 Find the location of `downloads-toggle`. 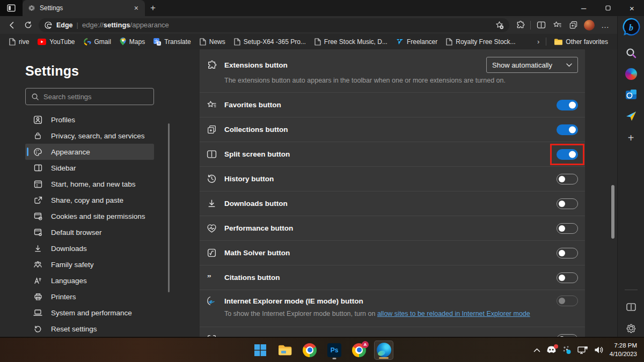

downloads-toggle is located at coordinates (567, 204).